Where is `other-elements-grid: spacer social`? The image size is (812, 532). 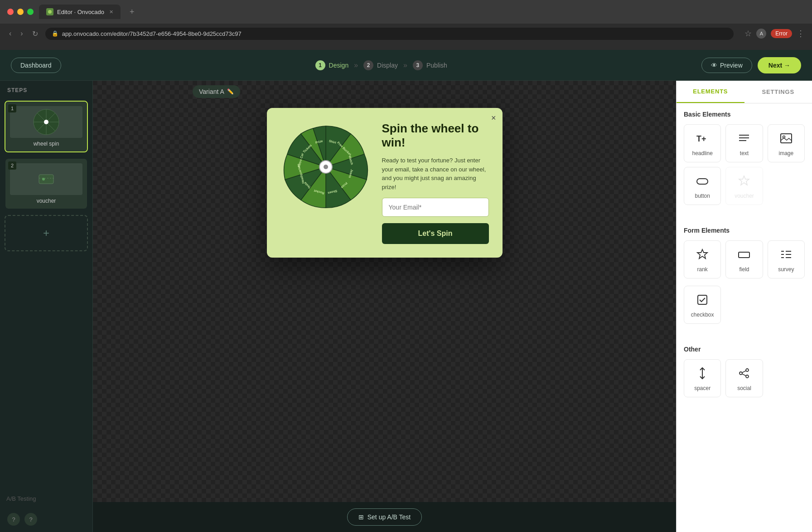 other-elements-grid: spacer social is located at coordinates (744, 378).